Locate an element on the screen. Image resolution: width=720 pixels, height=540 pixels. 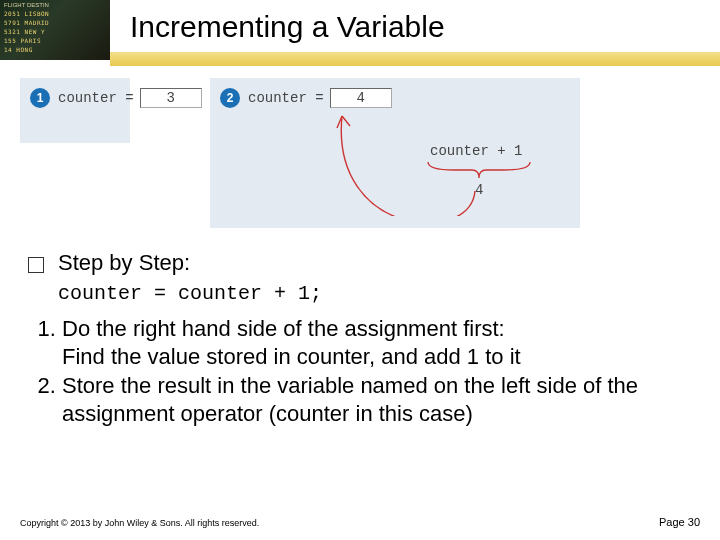
var-value-2: 4 is located at coordinates (361, 98).